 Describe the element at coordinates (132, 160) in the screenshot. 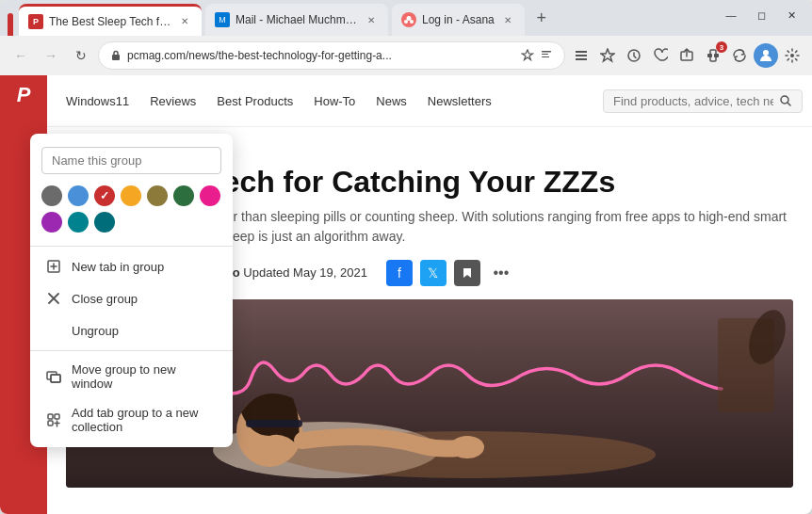

I see `group-name-input` at that location.